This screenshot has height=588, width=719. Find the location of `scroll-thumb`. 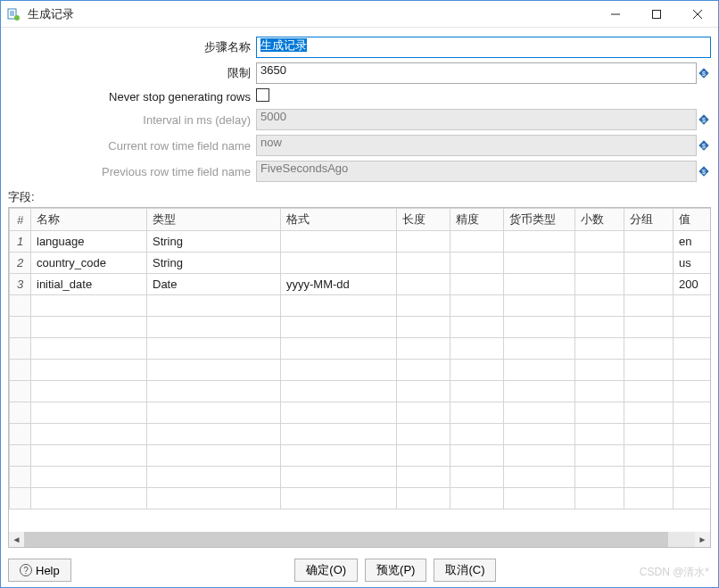

scroll-thumb is located at coordinates (346, 539).